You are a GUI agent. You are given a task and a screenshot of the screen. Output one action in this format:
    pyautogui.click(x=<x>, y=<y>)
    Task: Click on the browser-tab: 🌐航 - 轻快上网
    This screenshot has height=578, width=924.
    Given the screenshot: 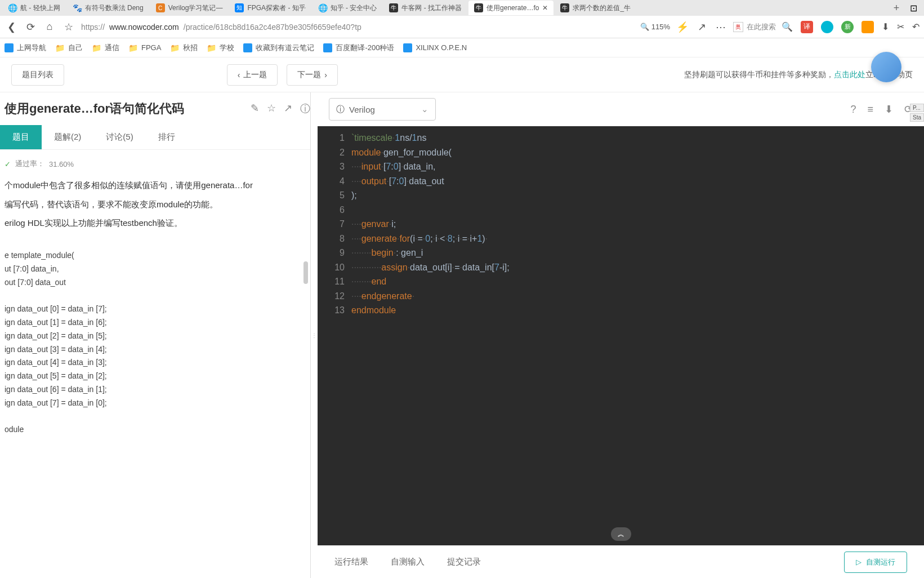 What is the action you would take?
    pyautogui.click(x=34, y=8)
    